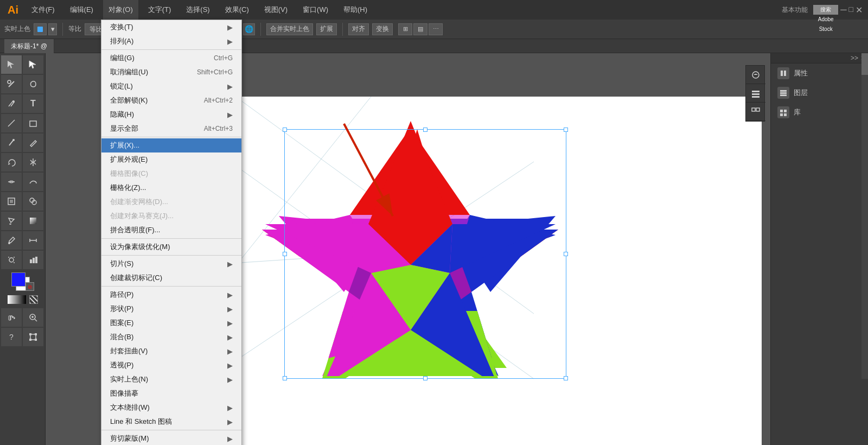 The image size is (868, 445). What do you see at coordinates (865, 64) in the screenshot?
I see `scroll-thumb` at bounding box center [865, 64].